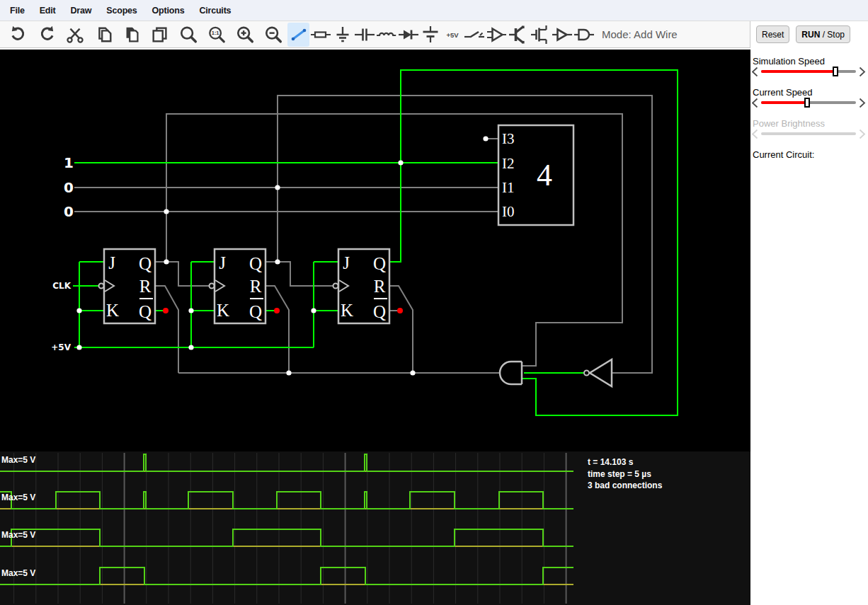 This screenshot has width=868, height=605. What do you see at coordinates (362, 286) in the screenshot?
I see `jk-flip-flop-3: JQRKQ` at bounding box center [362, 286].